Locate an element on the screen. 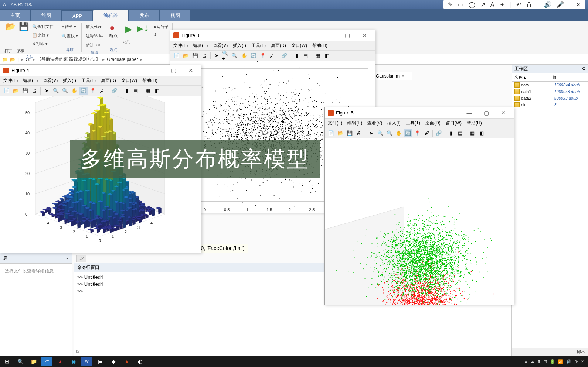 The width and height of the screenshot is (588, 367). app-zy-icon: ZY is located at coordinates (47, 361).